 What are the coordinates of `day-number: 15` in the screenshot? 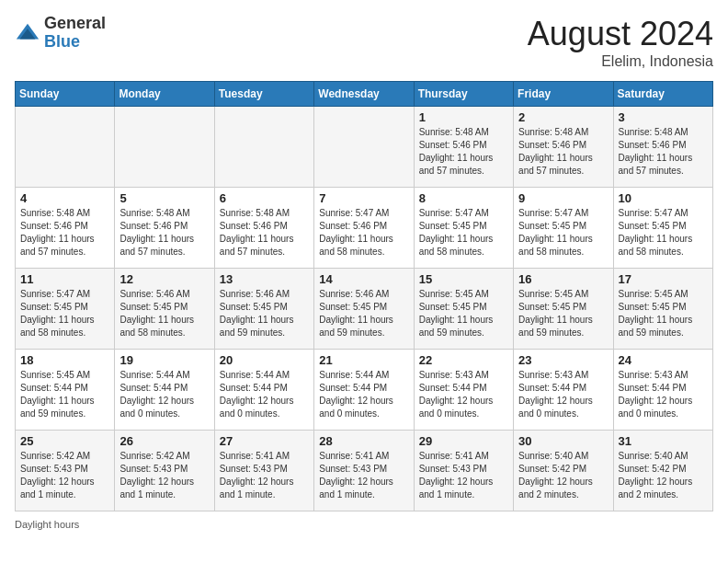 It's located at (463, 280).